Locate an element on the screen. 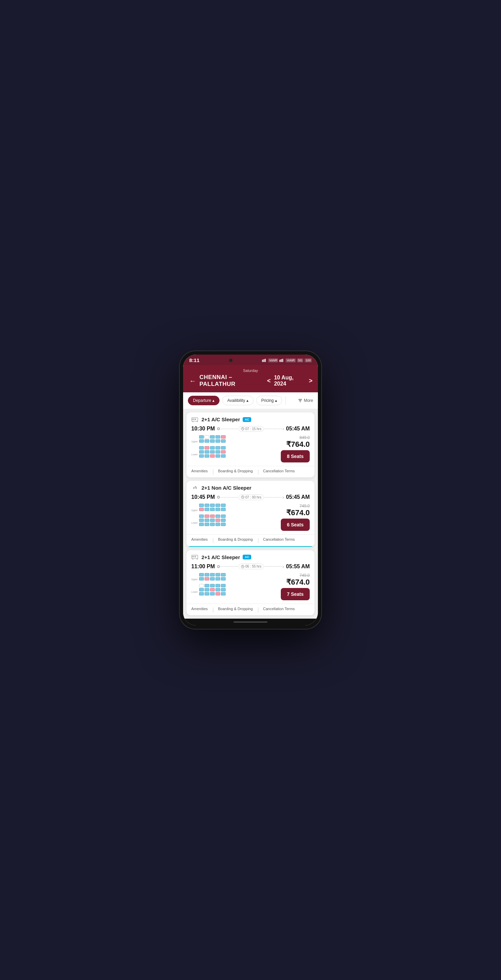 This screenshot has height=980, width=501. info-tabs-1: Amenities | Boarding & Dropping | Cancel… is located at coordinates (250, 472).